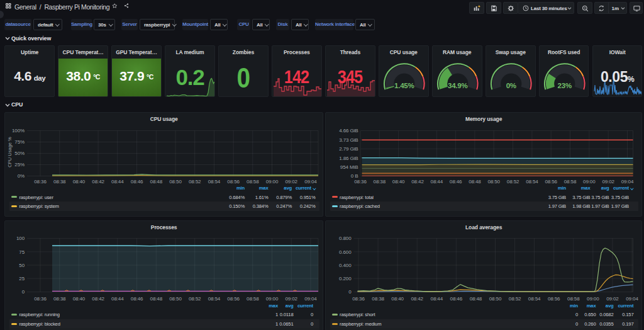 Image resolution: width=644 pixels, height=330 pixels. I want to click on svg-text: 100, so click(21, 238).